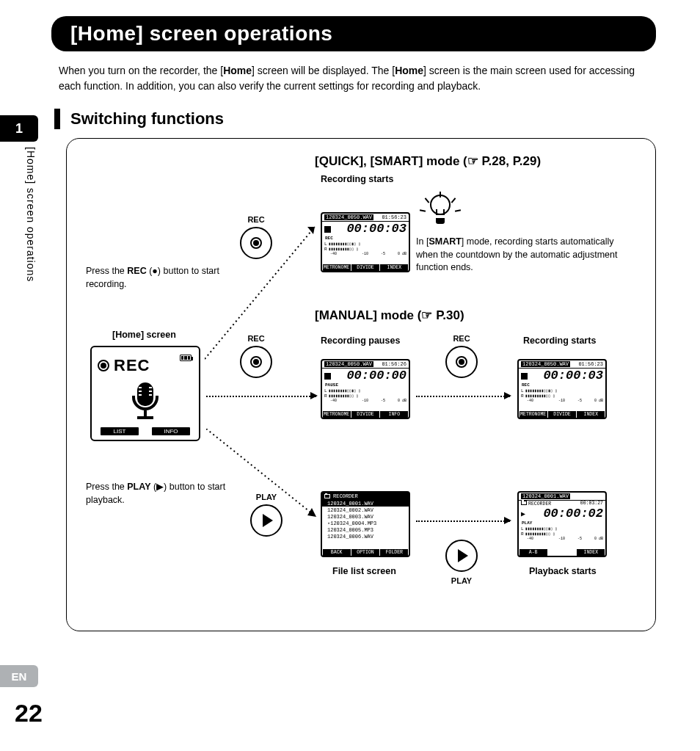  Describe the element at coordinates (147, 119) in the screenshot. I see `section-title: Switching functions` at that location.